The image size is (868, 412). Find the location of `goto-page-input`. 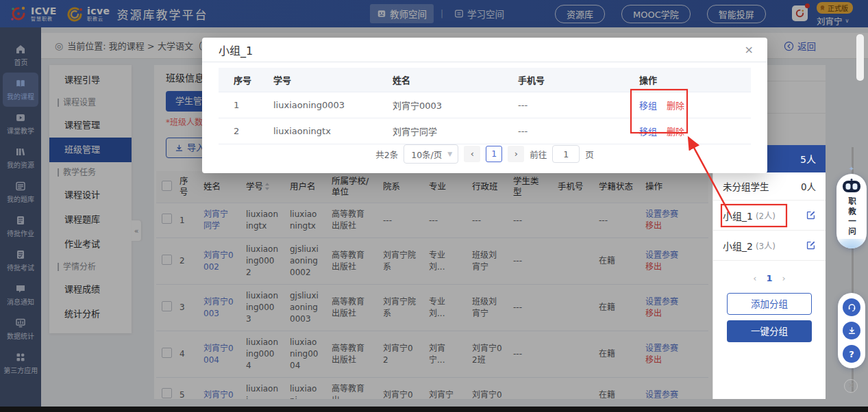

goto-page-input is located at coordinates (566, 154).